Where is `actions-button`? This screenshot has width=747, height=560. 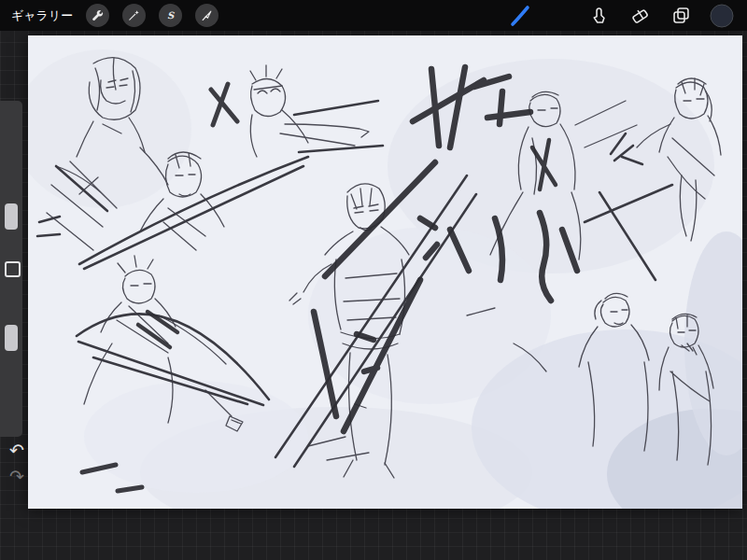 actions-button is located at coordinates (97, 15).